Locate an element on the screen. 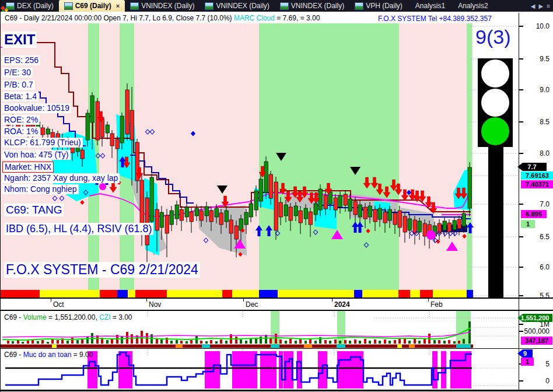 The width and height of the screenshot is (553, 392). brand-phone: F.O.X SYSTEM Tel +84.389.352.357 is located at coordinates (435, 19).